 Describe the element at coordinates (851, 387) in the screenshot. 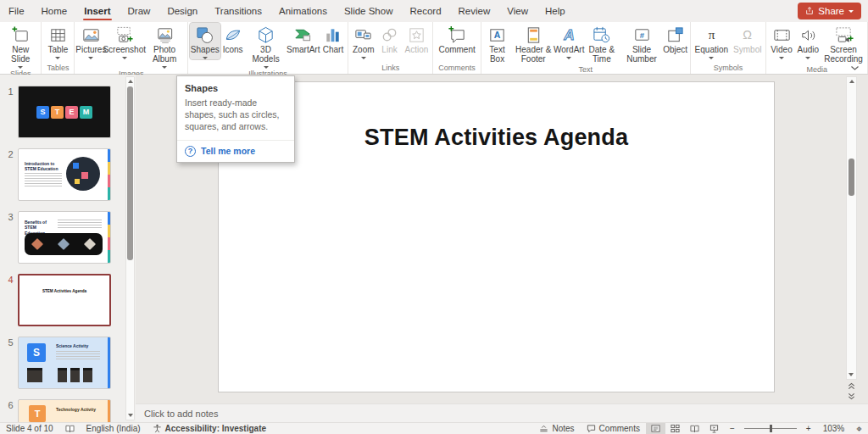

I see `previous-slide-button` at that location.